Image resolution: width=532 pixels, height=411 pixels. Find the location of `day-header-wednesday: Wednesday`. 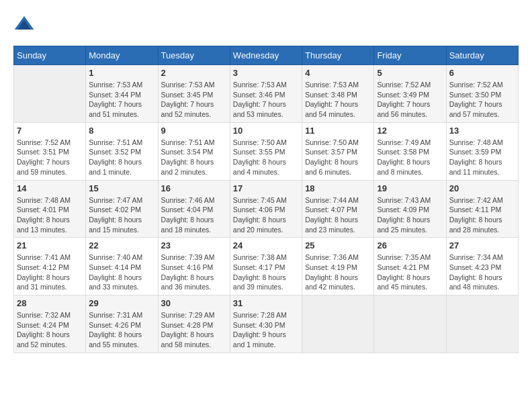

day-header-wednesday: Wednesday is located at coordinates (266, 56).